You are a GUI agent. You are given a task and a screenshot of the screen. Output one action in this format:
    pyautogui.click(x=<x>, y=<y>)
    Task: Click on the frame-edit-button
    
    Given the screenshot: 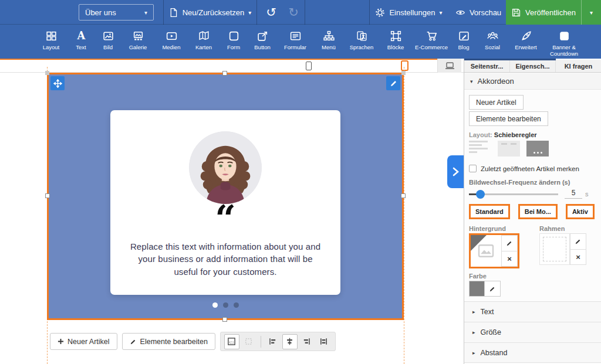 What is the action you would take?
    pyautogui.click(x=578, y=241)
    